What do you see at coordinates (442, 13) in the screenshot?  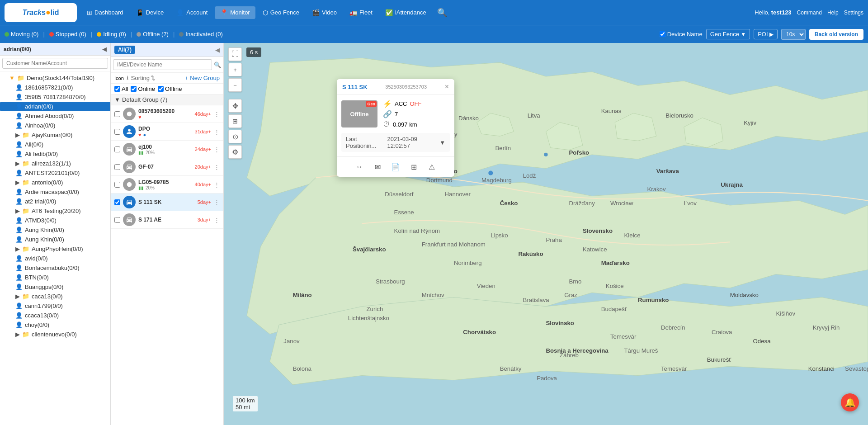 I see `search-button: 🔍` at bounding box center [442, 13].